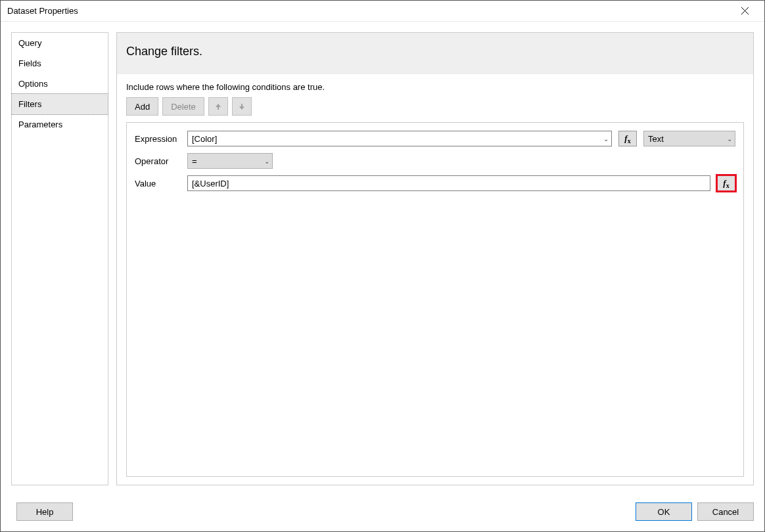  What do you see at coordinates (142, 106) in the screenshot?
I see `add-button: Add` at bounding box center [142, 106].